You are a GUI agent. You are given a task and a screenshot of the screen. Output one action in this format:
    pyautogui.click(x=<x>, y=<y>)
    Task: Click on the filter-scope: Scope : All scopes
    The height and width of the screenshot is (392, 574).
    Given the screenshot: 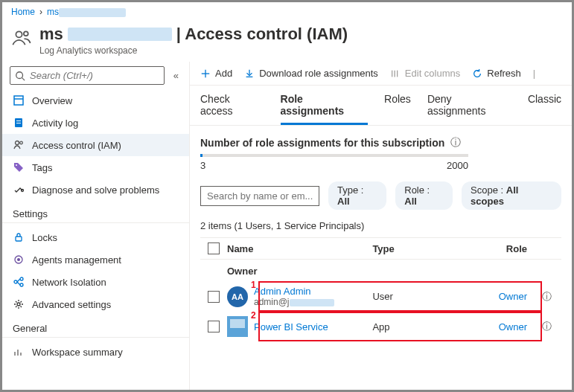 What is the action you would take?
    pyautogui.click(x=511, y=196)
    